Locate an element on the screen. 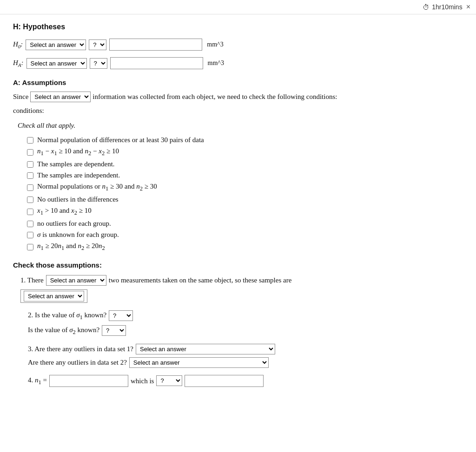 The height and width of the screenshot is (452, 476). assumption-3-dataset2-select: Select an answer Yes No is located at coordinates (199, 362).